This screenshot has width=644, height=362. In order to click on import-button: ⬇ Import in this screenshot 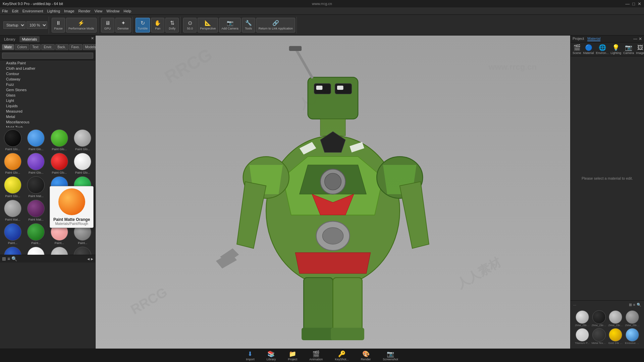, I will do `click(250, 356)`.